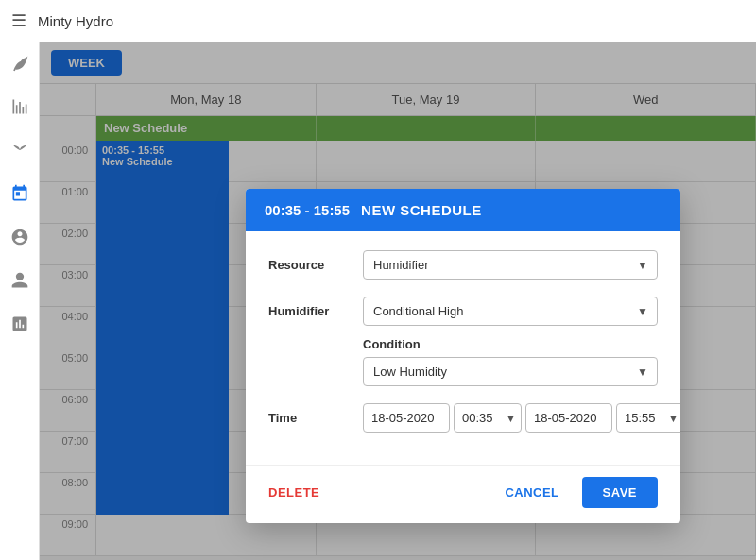  What do you see at coordinates (510, 342) in the screenshot?
I see `humidifier-control: Conditional High ▼ Condition Low Humidit…` at bounding box center [510, 342].